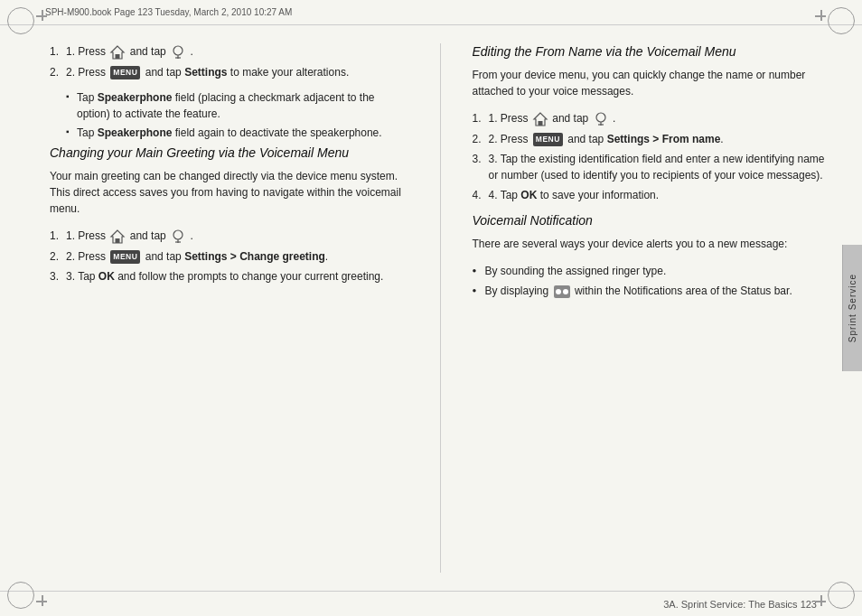 The image size is (862, 616). Describe the element at coordinates (208, 72) in the screenshot. I see `step2-text: 2. Press MENU and tap Settings to make y…` at that location.